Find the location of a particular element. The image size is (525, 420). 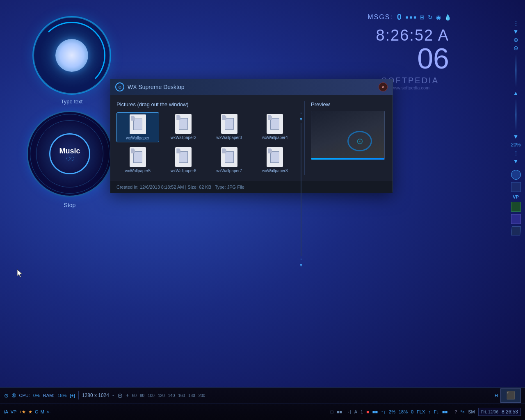

tb-dots: ■■ is located at coordinates (340, 412).